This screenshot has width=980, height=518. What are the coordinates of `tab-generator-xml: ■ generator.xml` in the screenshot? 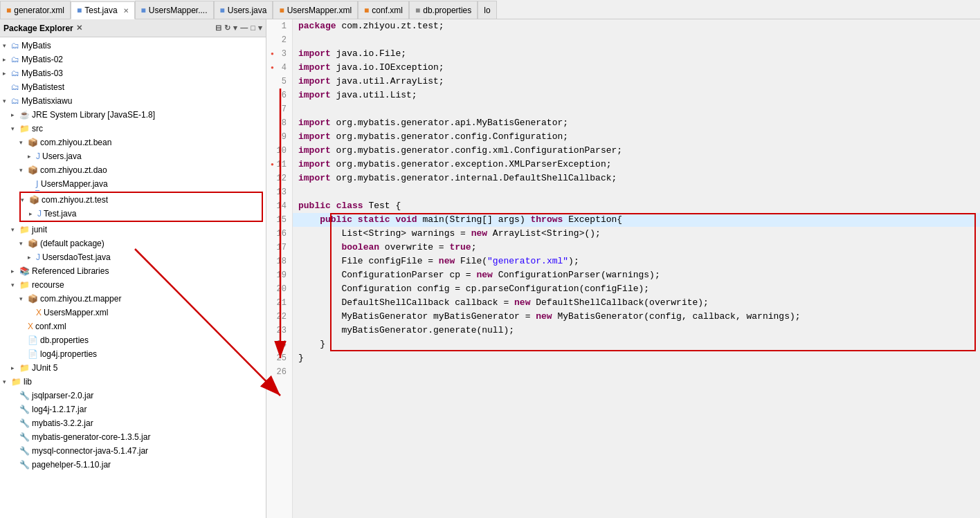 It's located at (35, 10).